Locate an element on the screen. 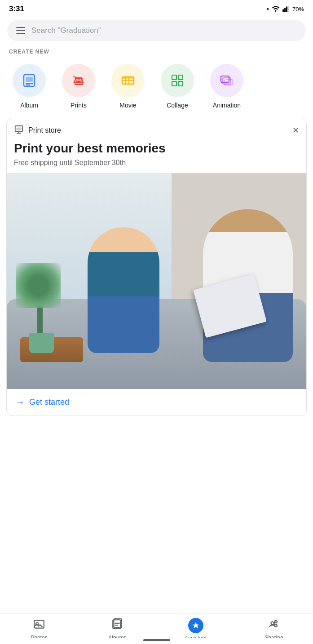 This screenshot has height=644, width=313. create-item-prints: Prints is located at coordinates (79, 87).